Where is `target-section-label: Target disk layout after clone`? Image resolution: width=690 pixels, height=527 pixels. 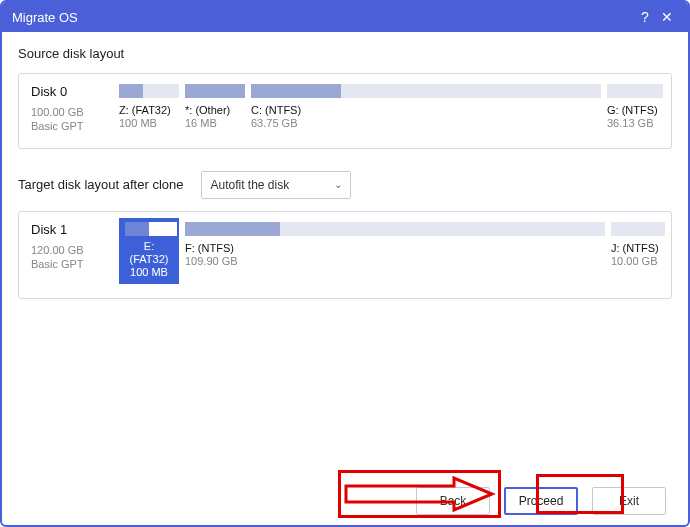 target-section-label: Target disk layout after clone is located at coordinates (100, 184).